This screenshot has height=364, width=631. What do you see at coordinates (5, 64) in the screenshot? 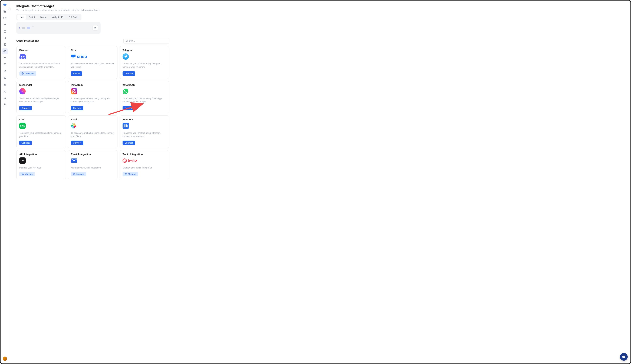
I see `sidebar-item-export` at bounding box center [5, 64].